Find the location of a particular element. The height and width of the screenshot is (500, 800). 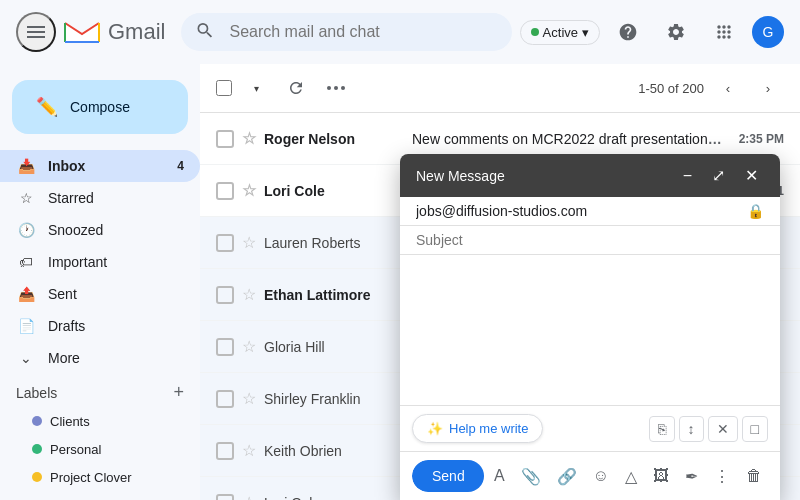

nav-menu: 📥 Inbox 4 ☆ Starred 🕐 Snoozed 🏷 Importan… is located at coordinates (100, 262).